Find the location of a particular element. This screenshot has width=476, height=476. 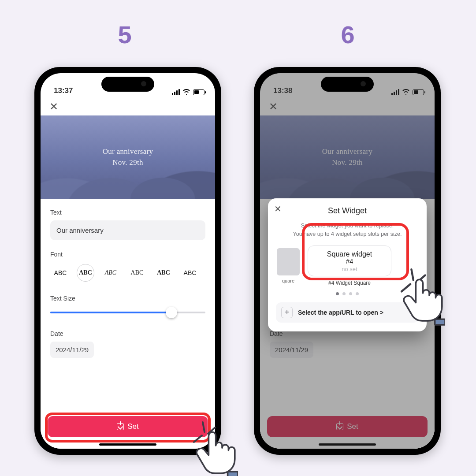

widget-card: Square widget #4 no set #4 Widget Square is located at coordinates (350, 266).